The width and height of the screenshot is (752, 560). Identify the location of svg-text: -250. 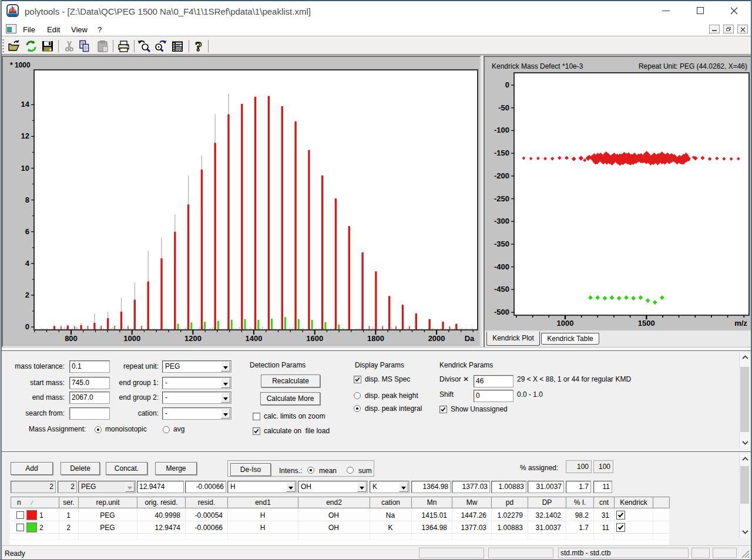
(502, 198).